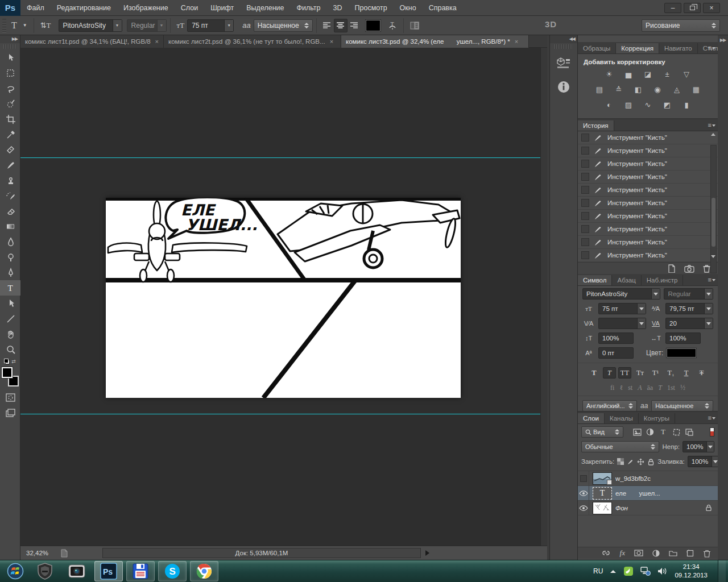 This screenshot has width=728, height=582. I want to click on color-balance-icon: ≙, so click(619, 90).